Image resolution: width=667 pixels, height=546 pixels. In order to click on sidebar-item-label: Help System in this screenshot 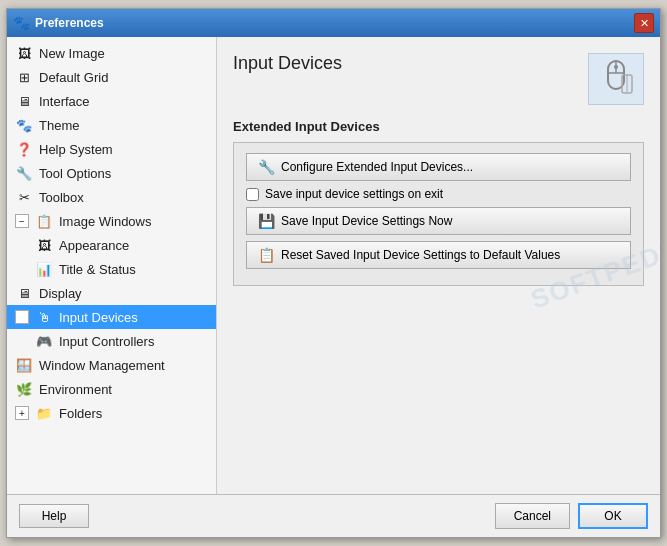, I will do `click(76, 150)`.